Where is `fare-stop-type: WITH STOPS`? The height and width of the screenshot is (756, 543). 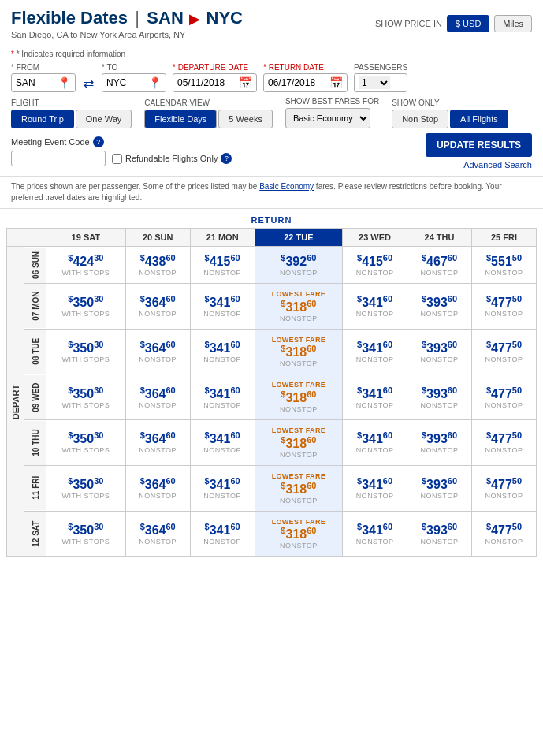 fare-stop-type: WITH STOPS is located at coordinates (86, 314).